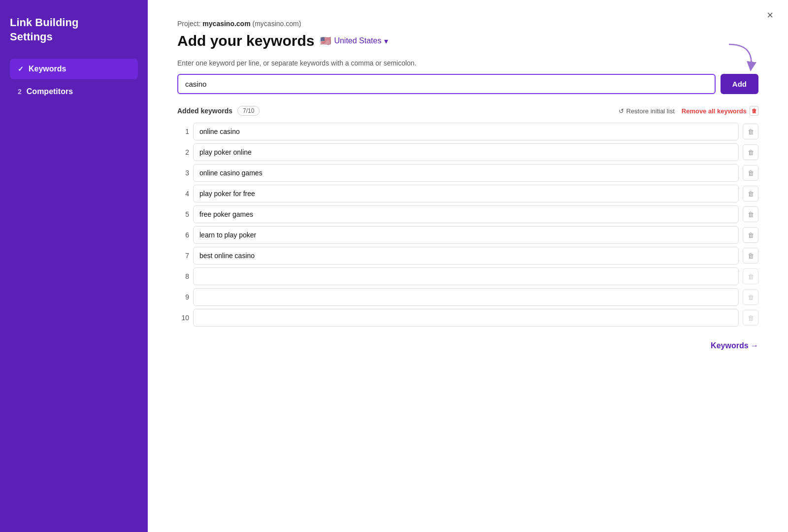 This screenshot has height=532, width=788. I want to click on keyword-row-number: 2, so click(183, 152).